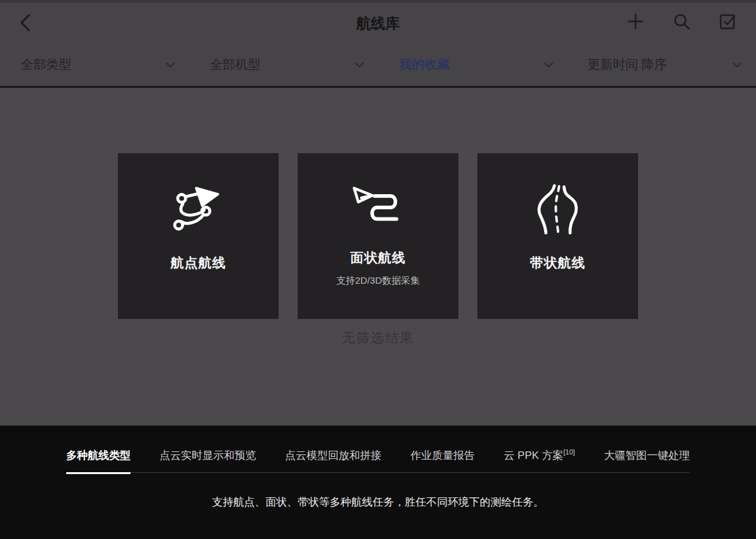  I want to click on card-title: 面状航线, so click(378, 258).